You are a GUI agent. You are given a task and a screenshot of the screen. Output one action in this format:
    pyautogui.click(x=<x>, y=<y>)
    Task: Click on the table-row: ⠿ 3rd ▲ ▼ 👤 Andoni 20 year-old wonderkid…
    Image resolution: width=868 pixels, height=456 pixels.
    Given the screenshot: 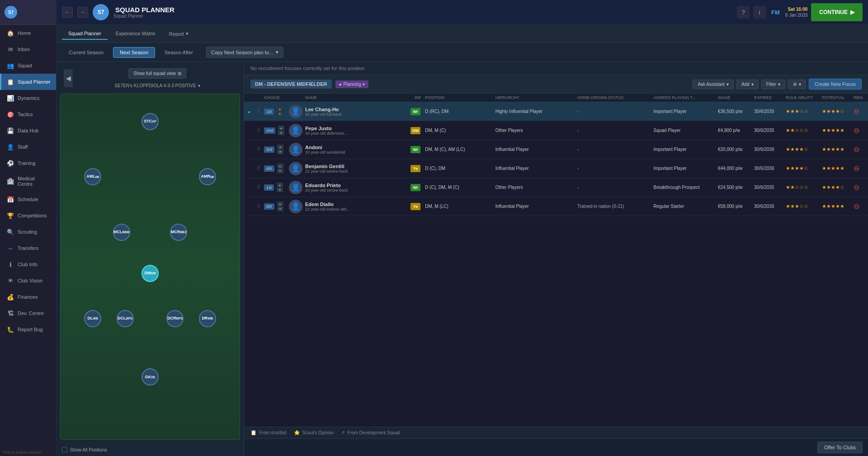 What is the action you would take?
    pyautogui.click(x=556, y=150)
    